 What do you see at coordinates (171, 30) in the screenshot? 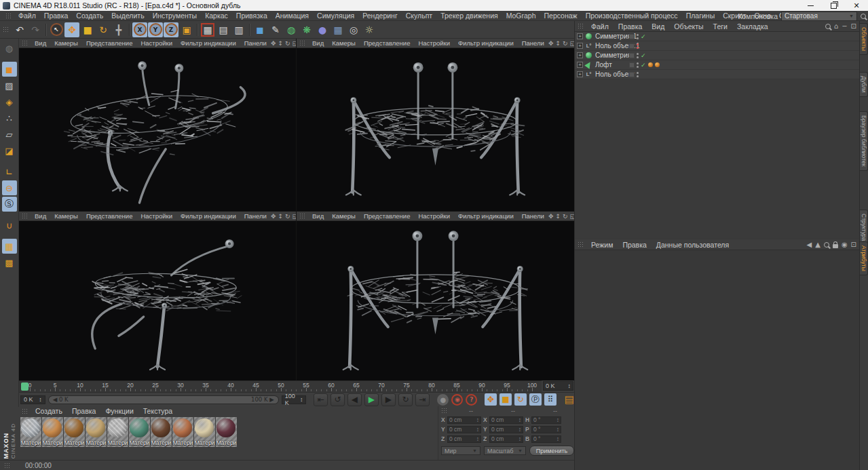
I see `lock-z-icon: Z` at bounding box center [171, 30].